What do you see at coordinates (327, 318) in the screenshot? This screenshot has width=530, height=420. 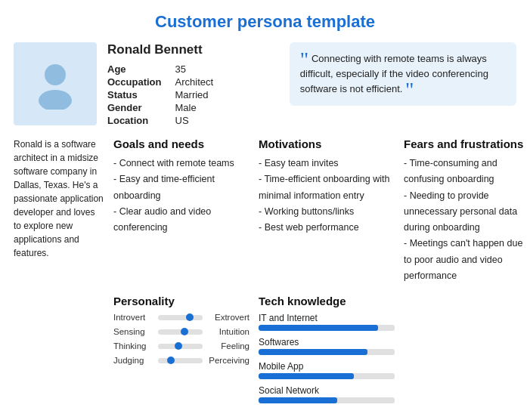 I see `tech-label: IT and Internet` at bounding box center [327, 318].